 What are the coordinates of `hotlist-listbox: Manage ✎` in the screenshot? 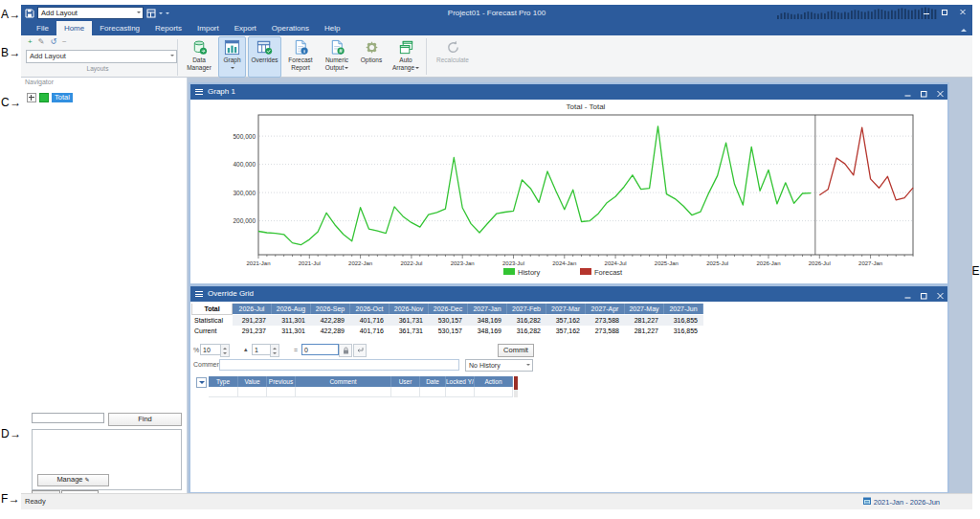 It's located at (107, 460).